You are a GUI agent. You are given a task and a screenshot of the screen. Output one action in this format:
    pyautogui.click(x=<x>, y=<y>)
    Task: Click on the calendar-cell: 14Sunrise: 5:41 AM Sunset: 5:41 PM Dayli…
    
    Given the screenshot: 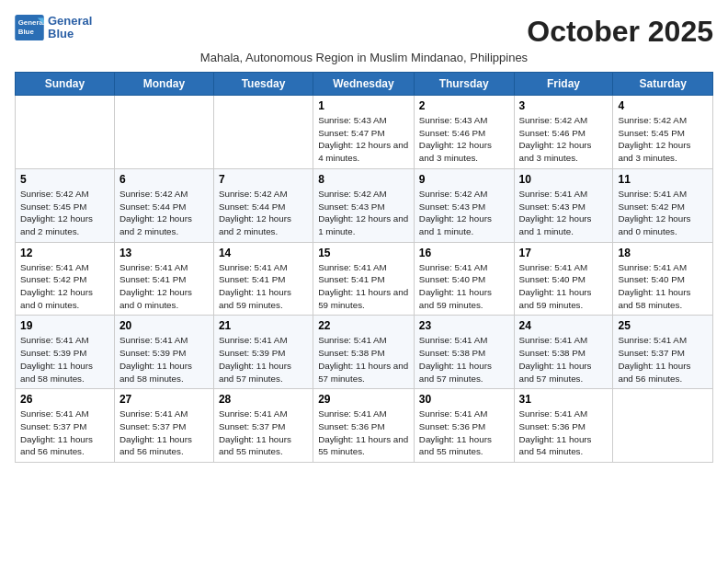 What is the action you would take?
    pyautogui.click(x=263, y=279)
    